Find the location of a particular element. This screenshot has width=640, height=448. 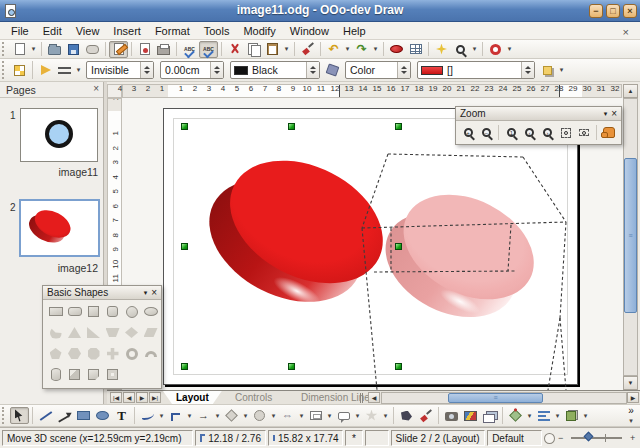

zoom-plus-button: + is located at coordinates (632, 438).